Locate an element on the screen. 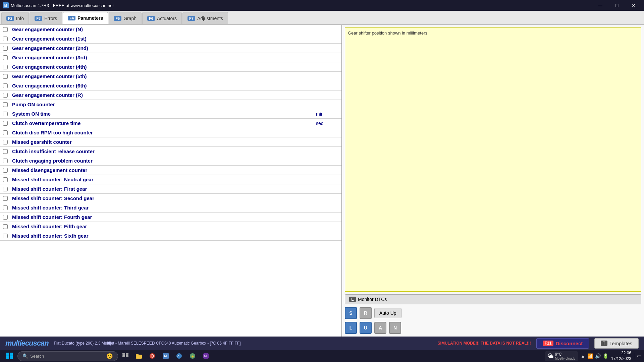 The width and height of the screenshot is (644, 362). tab-parameters: F4Parameters is located at coordinates (85, 18).